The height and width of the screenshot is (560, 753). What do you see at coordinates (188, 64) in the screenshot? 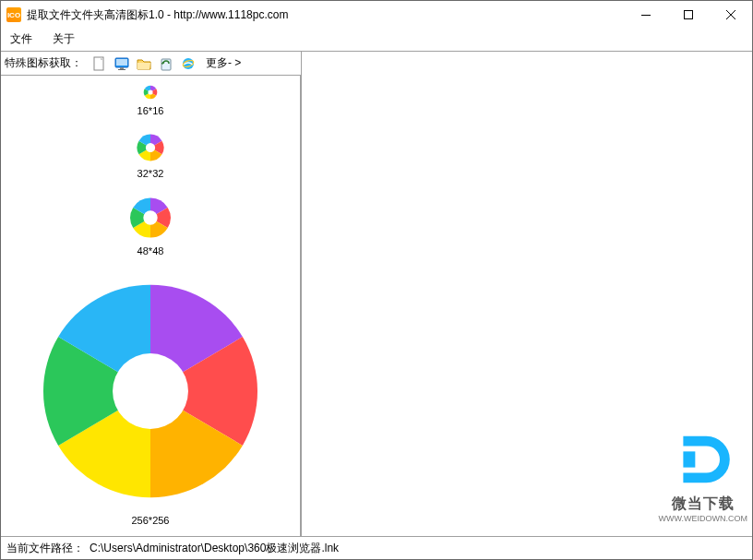
I see `ie-icon` at bounding box center [188, 64].